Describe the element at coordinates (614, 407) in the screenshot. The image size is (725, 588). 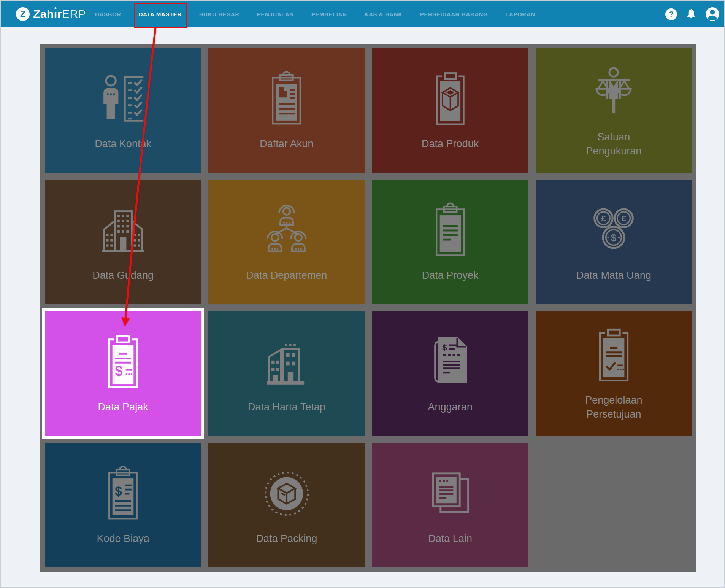
I see `tile-label: Pengelolaan Persetujuan` at that location.